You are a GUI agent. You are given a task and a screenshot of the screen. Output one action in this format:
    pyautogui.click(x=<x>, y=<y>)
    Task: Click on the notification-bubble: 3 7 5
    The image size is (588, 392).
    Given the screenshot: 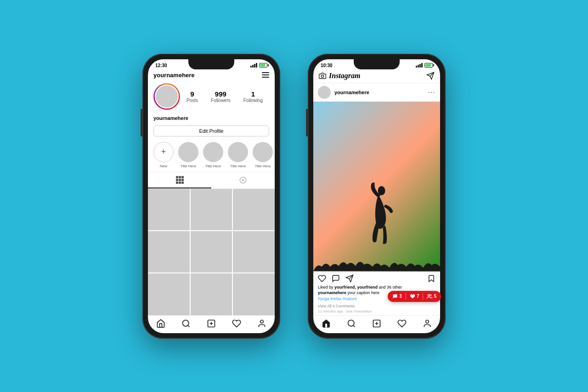 What is the action you would take?
    pyautogui.click(x=414, y=296)
    